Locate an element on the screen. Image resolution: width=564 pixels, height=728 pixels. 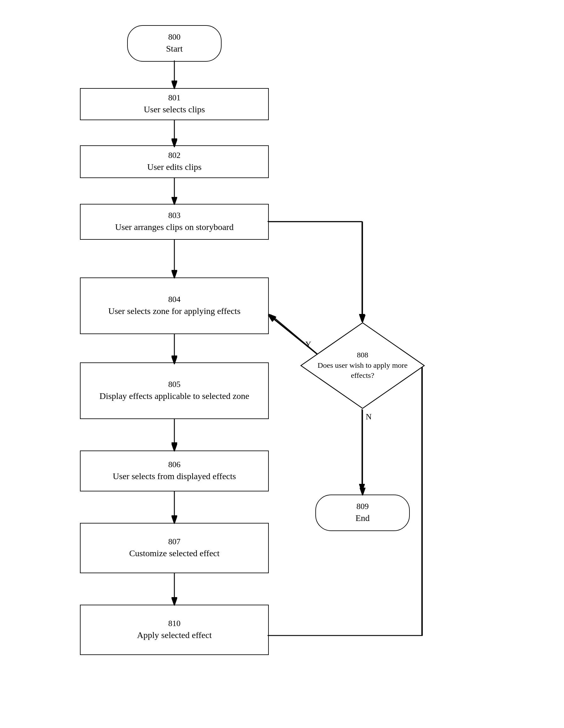
node-808-id: 808 is located at coordinates (363, 355).